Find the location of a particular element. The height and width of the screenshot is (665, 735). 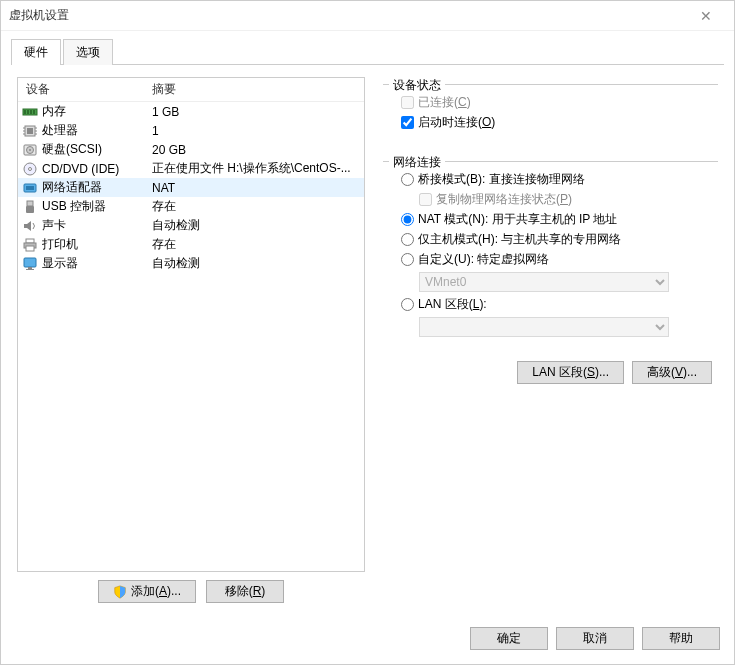

device-row: USB 控制器存在 is located at coordinates (191, 206).